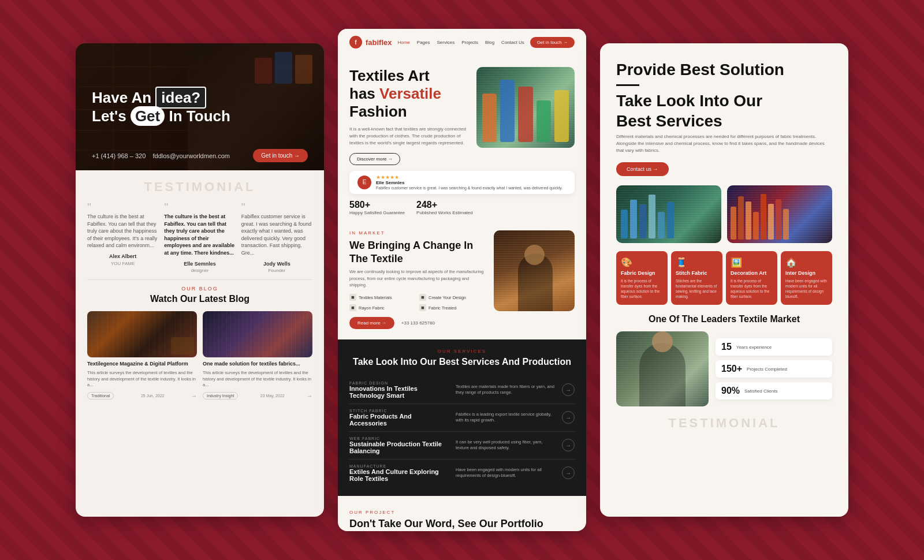 The image size is (924, 560). I want to click on nav-logo: f fabiflex, so click(371, 42).